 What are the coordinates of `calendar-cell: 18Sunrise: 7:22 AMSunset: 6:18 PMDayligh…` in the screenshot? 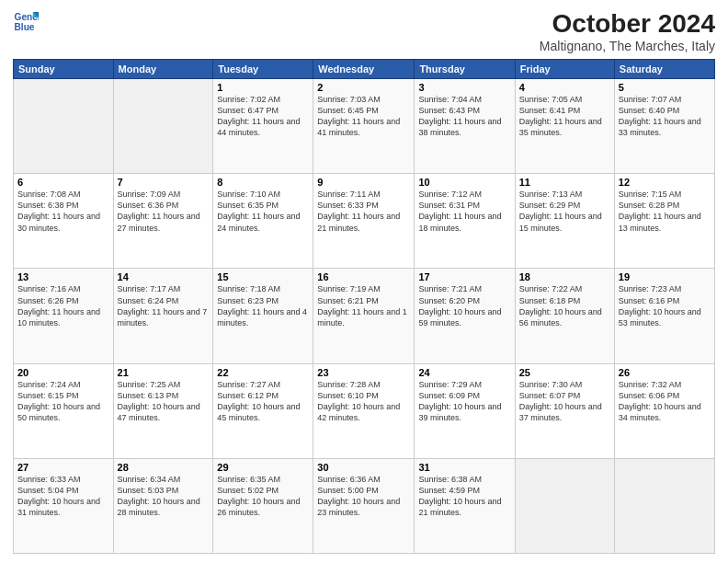 It's located at (564, 316).